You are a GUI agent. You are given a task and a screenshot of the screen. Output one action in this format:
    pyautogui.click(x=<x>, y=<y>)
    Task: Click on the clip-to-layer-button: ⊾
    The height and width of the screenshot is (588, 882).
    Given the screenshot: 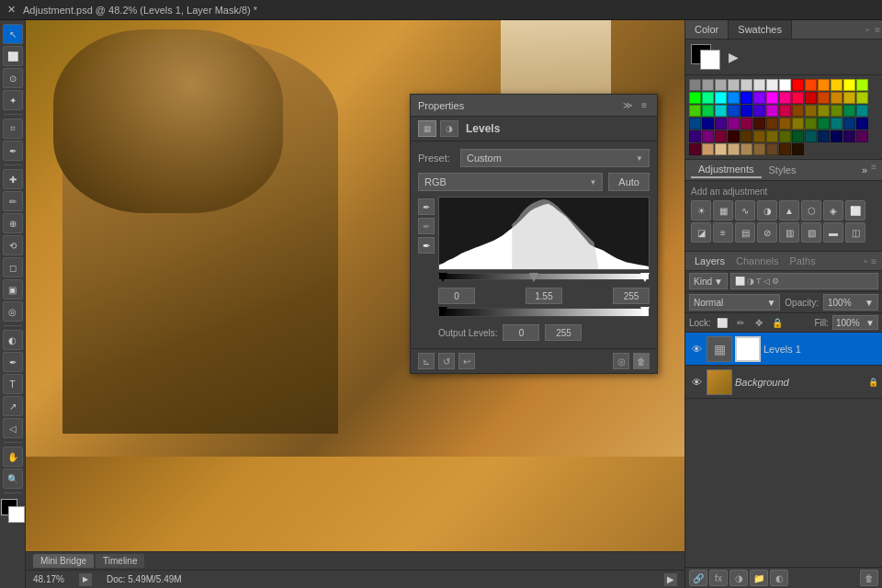 What is the action you would take?
    pyautogui.click(x=426, y=361)
    